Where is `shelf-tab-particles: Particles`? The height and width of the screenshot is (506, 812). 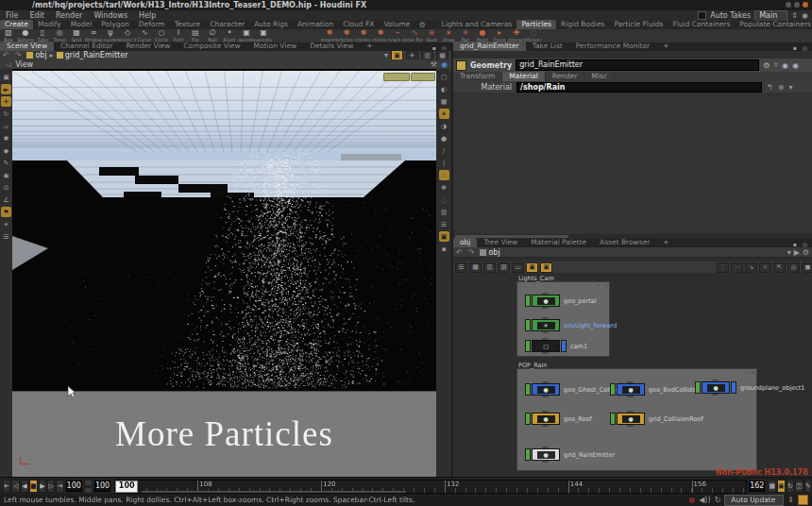
shelf-tab-particles: Particles is located at coordinates (536, 25).